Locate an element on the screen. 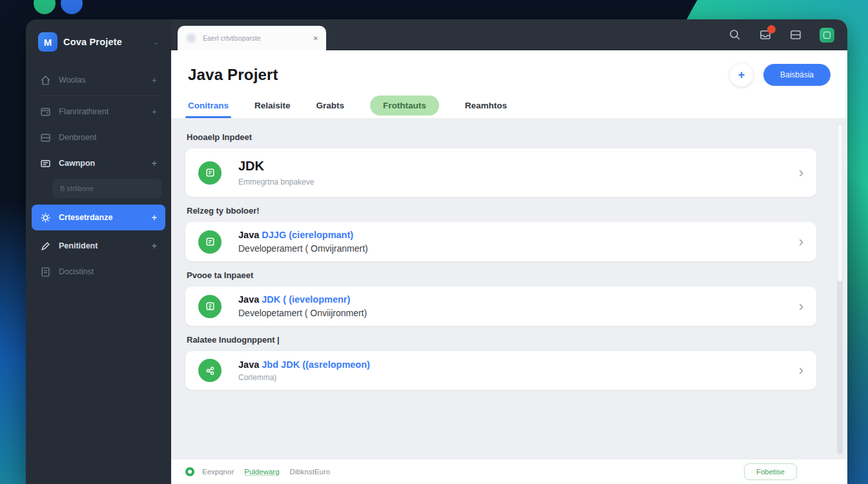 This screenshot has height=484, width=868. topbar-icons is located at coordinates (781, 35).